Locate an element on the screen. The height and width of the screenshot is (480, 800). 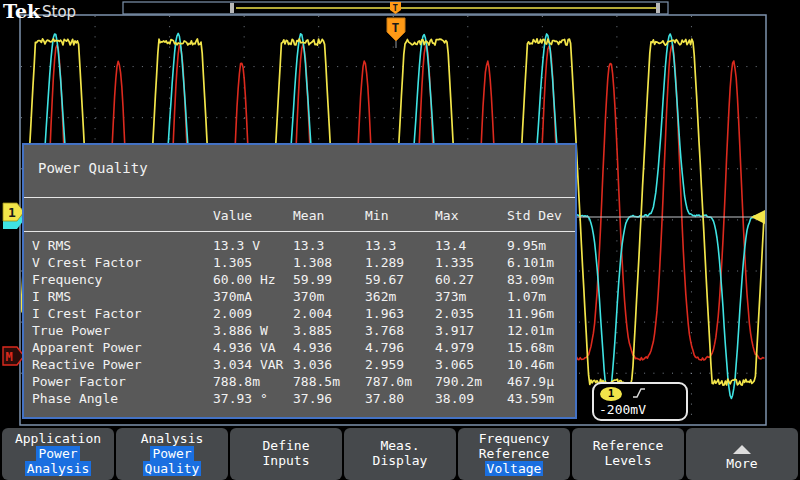
softkey-meas-display: Meas.Display is located at coordinates (400, 454).